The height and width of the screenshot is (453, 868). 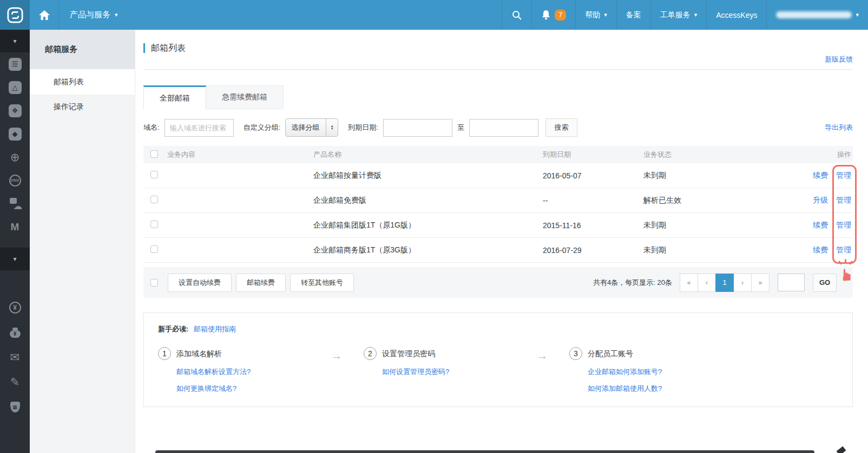 What do you see at coordinates (312, 128) in the screenshot?
I see `group-select: 选择分组 ▲ ▼` at bounding box center [312, 128].